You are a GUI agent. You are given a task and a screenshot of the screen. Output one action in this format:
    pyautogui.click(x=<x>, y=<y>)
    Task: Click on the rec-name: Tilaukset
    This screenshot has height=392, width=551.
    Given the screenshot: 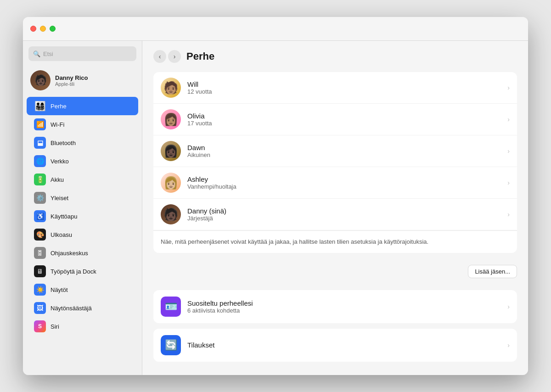 What is the action you would take?
    pyautogui.click(x=347, y=345)
    